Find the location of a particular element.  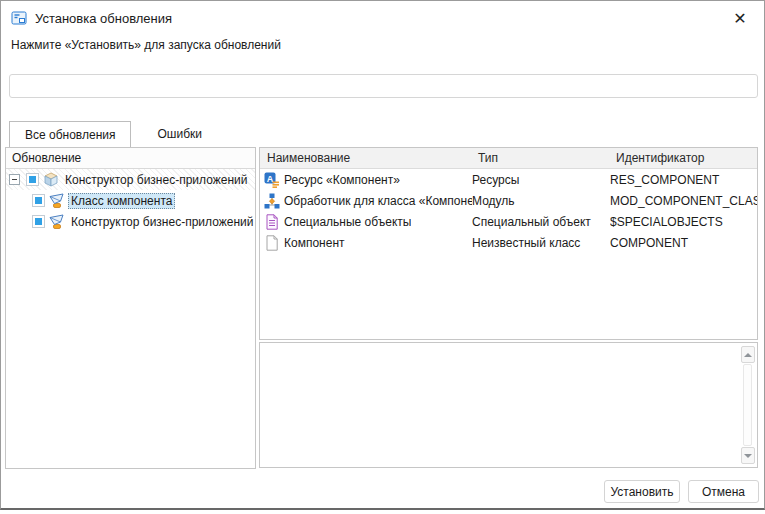

item-id: RES_COMPONENT is located at coordinates (684, 180).